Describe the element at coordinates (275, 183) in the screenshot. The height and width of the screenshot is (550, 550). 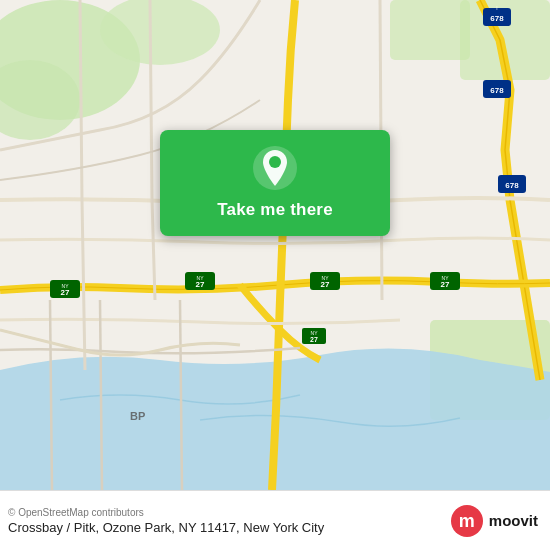
I see `take-me-there-button: Take me there` at that location.